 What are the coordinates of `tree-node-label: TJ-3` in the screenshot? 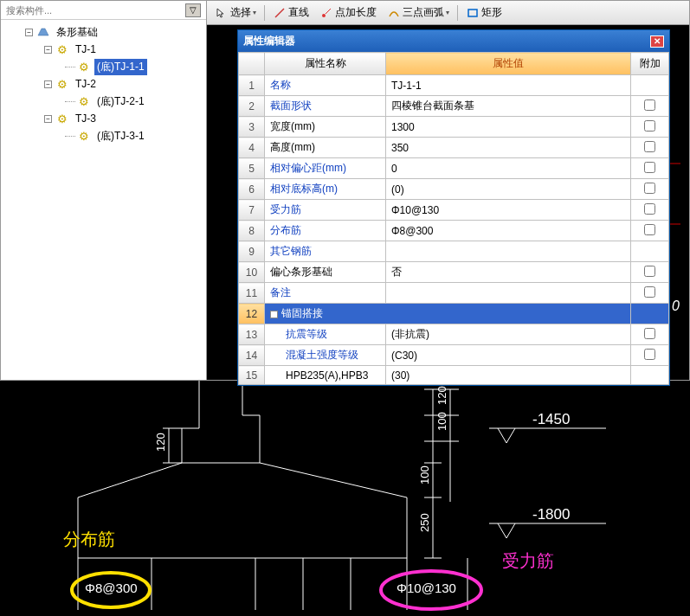 It's located at (86, 119).